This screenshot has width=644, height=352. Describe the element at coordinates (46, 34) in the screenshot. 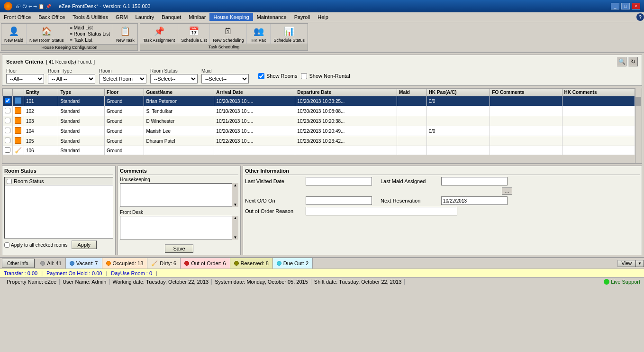

I see `new-room-status-button: 🏠 New Room Status` at that location.